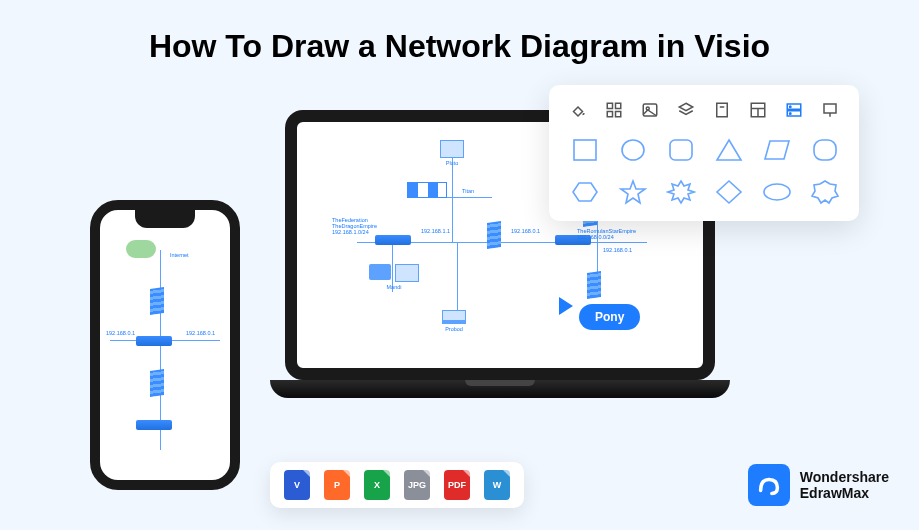 The image size is (919, 530). I want to click on shape-square, so click(585, 150).